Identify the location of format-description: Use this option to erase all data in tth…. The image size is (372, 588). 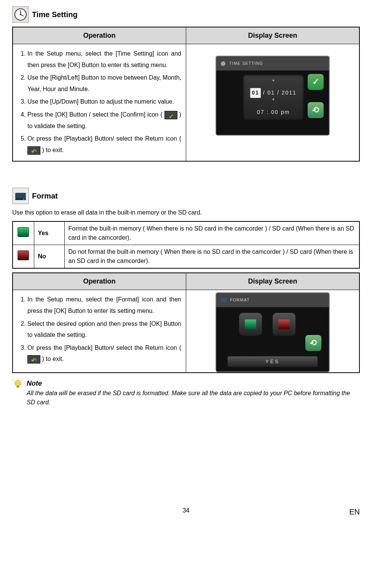
(186, 213).